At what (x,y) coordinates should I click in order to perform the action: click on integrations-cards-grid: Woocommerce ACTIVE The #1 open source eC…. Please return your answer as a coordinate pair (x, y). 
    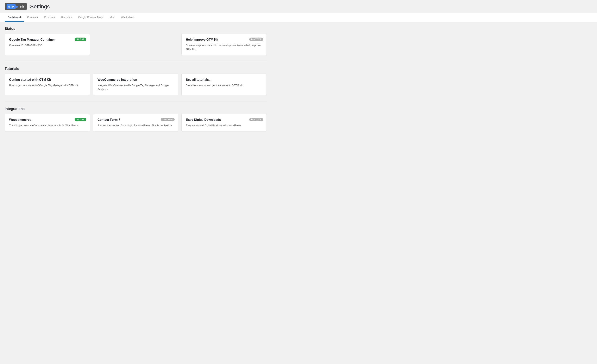
    Looking at the image, I should click on (136, 123).